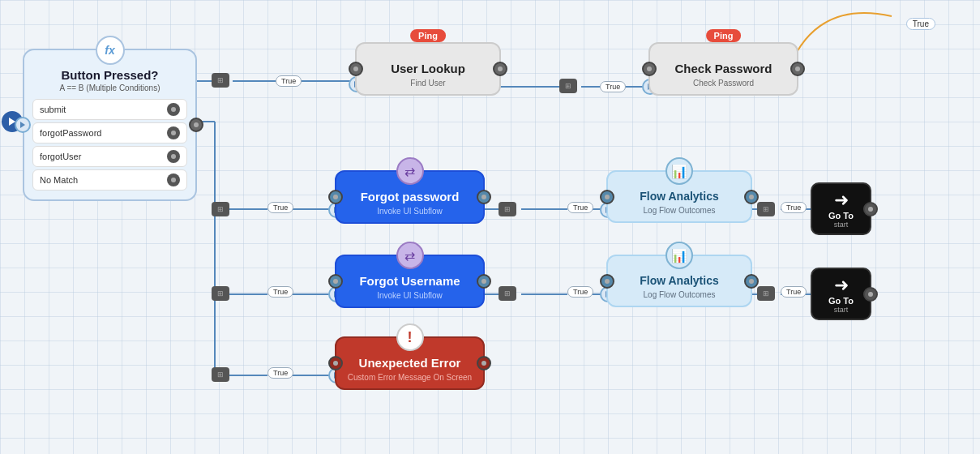 The height and width of the screenshot is (454, 980). Describe the element at coordinates (280, 208) in the screenshot. I see `true-badge-forgot-pw: True` at that location.